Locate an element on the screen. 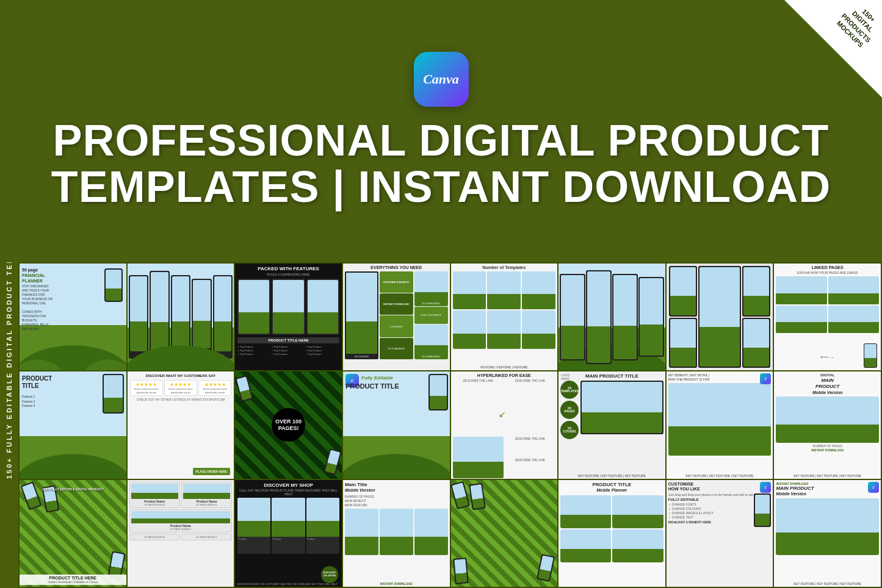  mockup-cell-r1c4: EVERYTHING YOU NEED XX COVERS DESCRIBE A… is located at coordinates (397, 317).